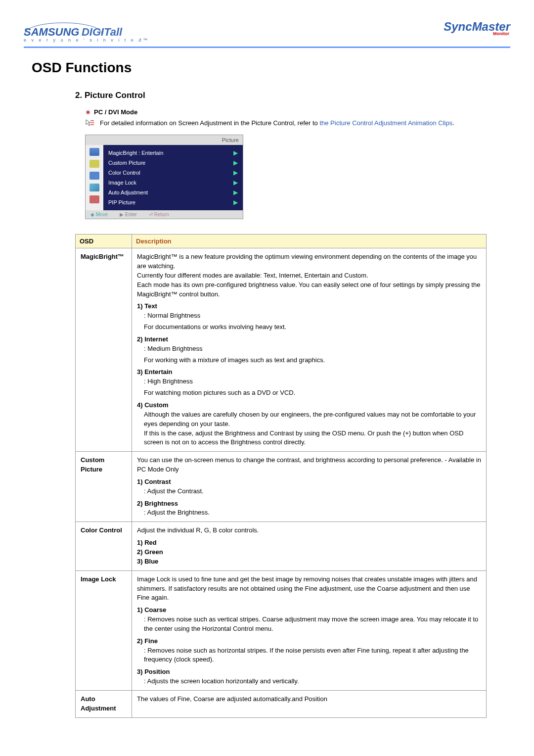 This screenshot has height=756, width=534. I want to click on row-label-magicbright: MagicBright™, so click(104, 350).